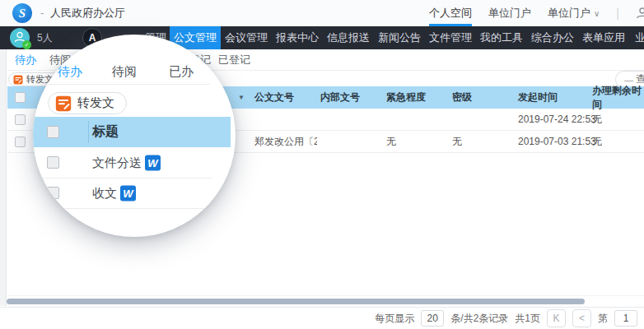  I want to click on magnifier-row: 文件分送W, so click(134, 163).